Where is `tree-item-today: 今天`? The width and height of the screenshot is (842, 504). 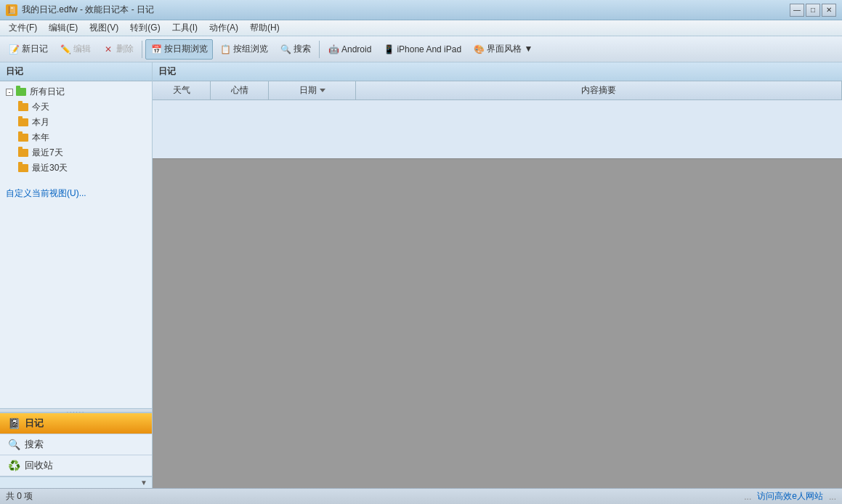
tree-item-today: 今天 is located at coordinates (76, 107).